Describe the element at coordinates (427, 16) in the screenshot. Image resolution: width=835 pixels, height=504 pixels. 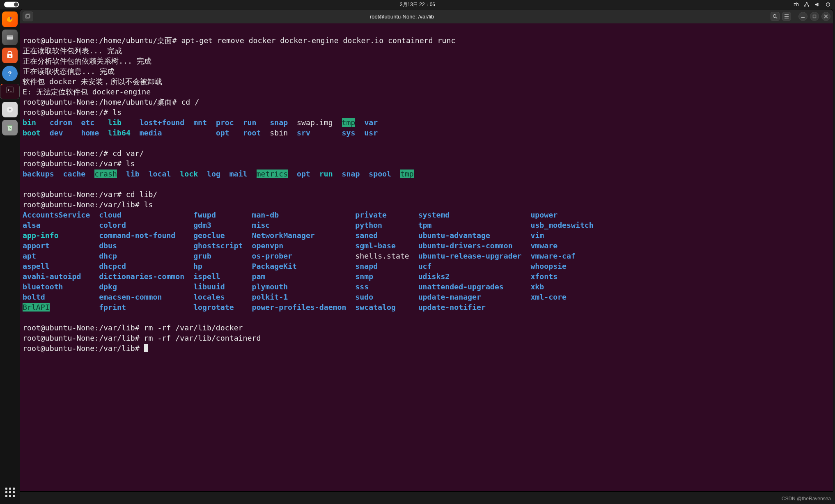
I see `window-titlebar: root@ubuntu-None: /var/lib` at that location.